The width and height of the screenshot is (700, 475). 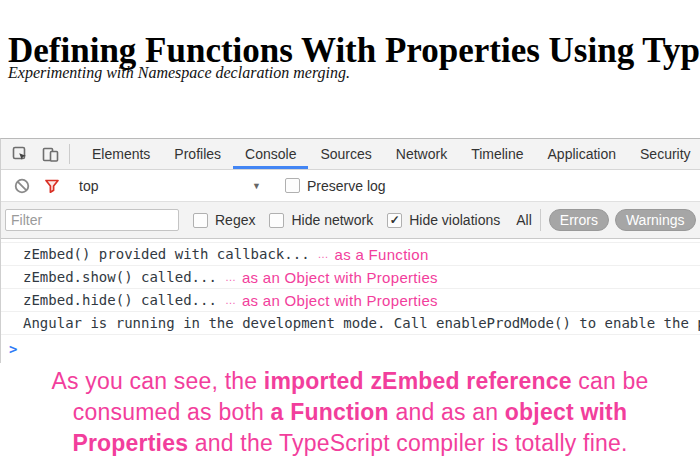 What do you see at coordinates (454, 220) in the screenshot?
I see `hide-violations-label: Hide violations` at bounding box center [454, 220].